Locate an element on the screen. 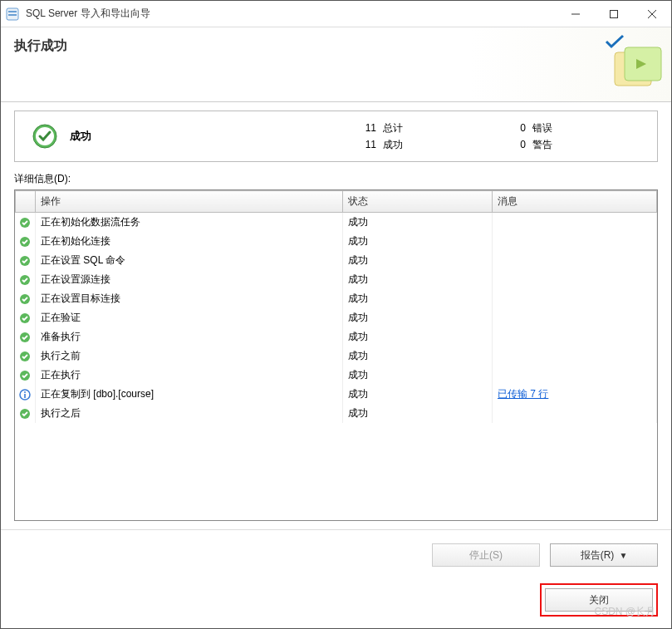 Image resolution: width=672 pixels, height=629 pixels. summary-box: 成功 11总计 11成功 0错误 0警告 is located at coordinates (336, 136).